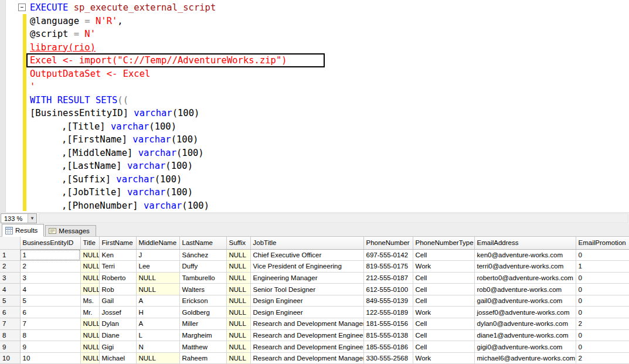  Describe the element at coordinates (388, 290) in the screenshot. I see `cell: 612-555-0100` at that location.